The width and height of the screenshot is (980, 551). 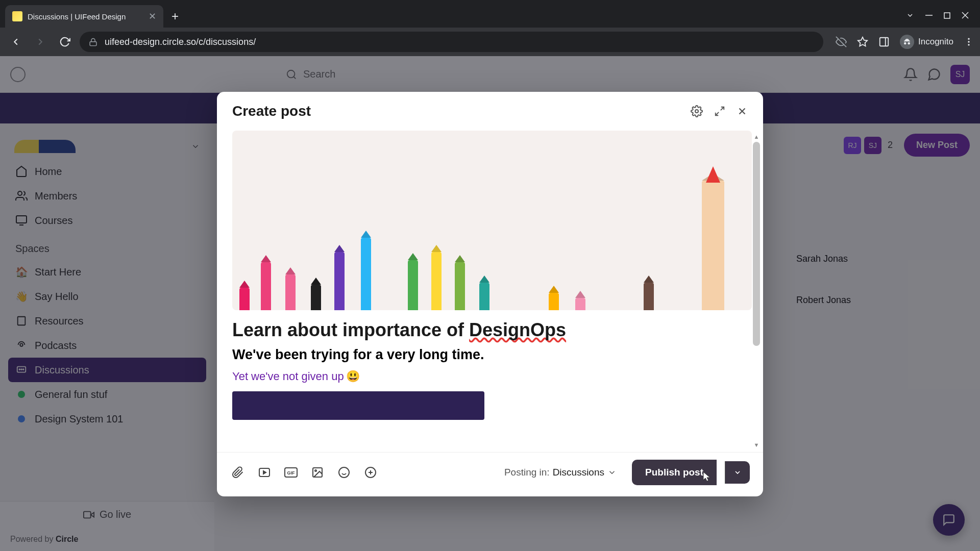 I want to click on browser-tab: Discussions | UIFeed Design ✕, so click(x=84, y=16).